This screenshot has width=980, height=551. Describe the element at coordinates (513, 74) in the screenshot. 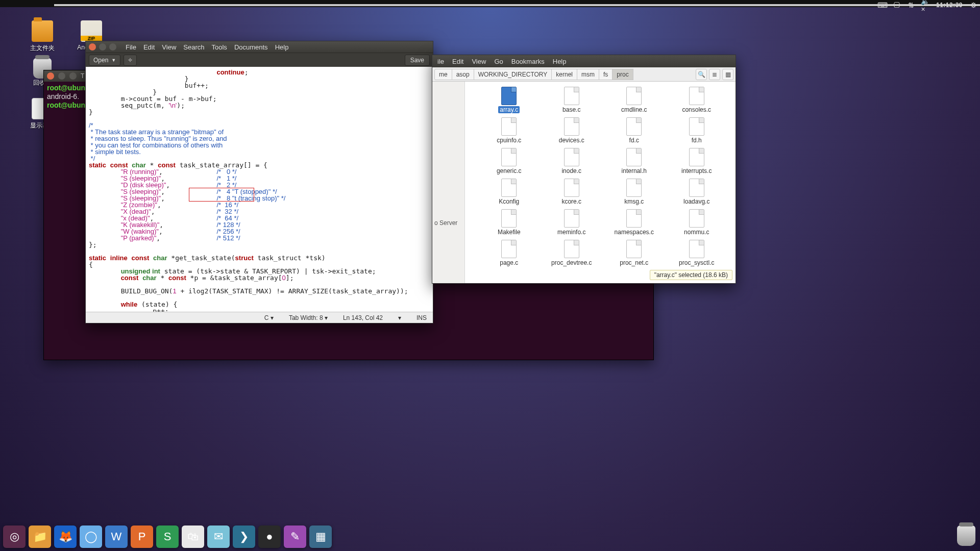

I see `breadcrumb-item: WORKING_DIRECTORY` at that location.